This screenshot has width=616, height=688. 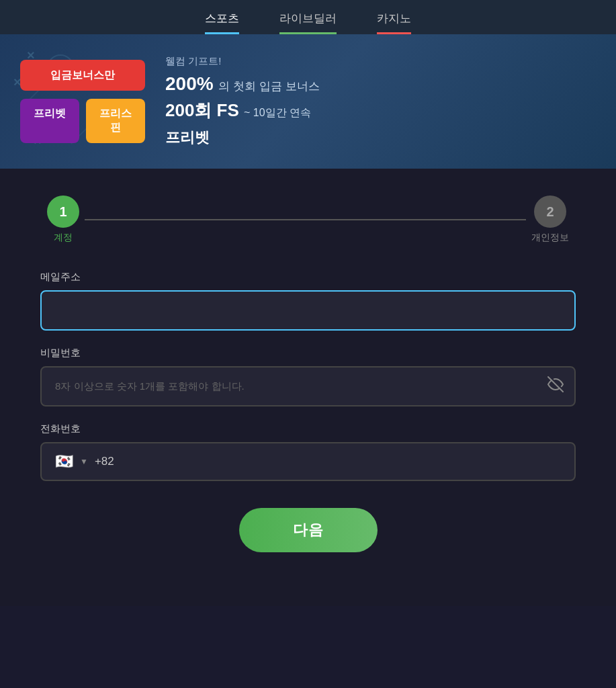 I want to click on fs-desc: ~ 10일간 연속, so click(x=277, y=113).